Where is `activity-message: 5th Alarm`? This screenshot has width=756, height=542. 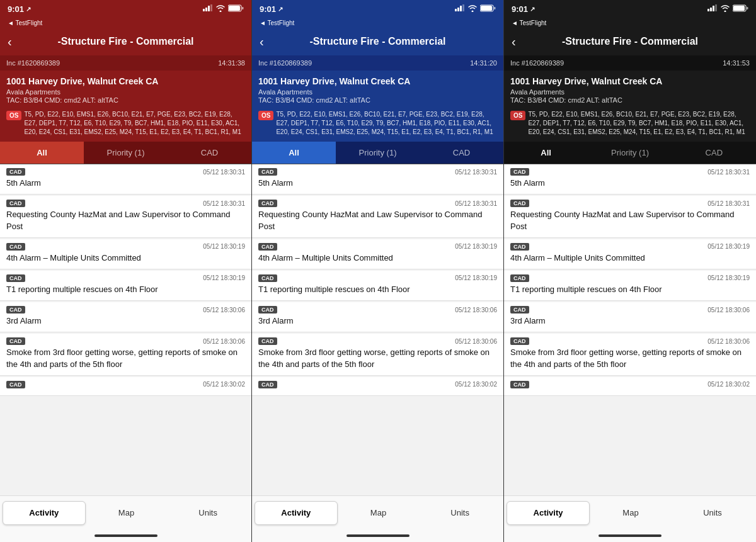
activity-message: 5th Alarm is located at coordinates (630, 183).